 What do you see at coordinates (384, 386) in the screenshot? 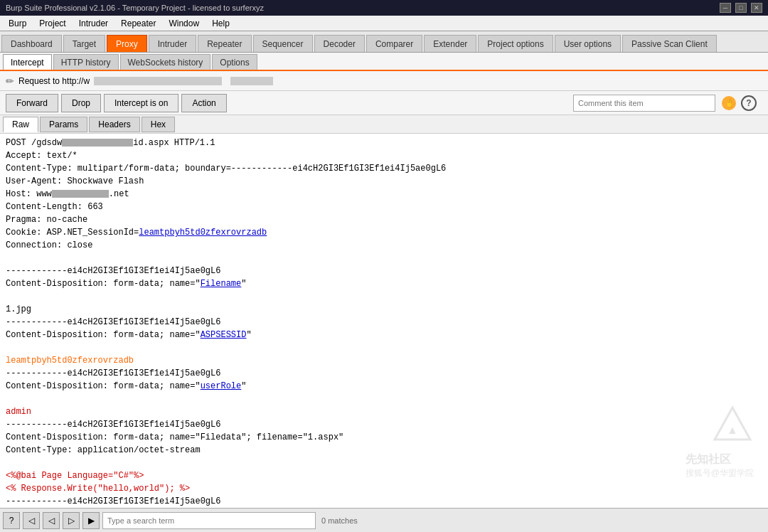
I see `http-line: Content-Disposition: form-data; name="us…` at bounding box center [384, 386].